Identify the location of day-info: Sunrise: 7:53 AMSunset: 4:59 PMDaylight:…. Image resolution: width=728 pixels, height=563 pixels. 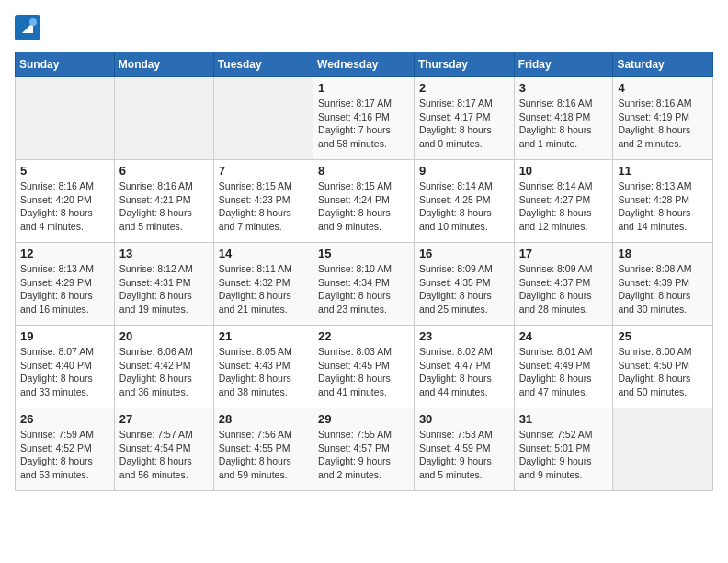
(464, 454).